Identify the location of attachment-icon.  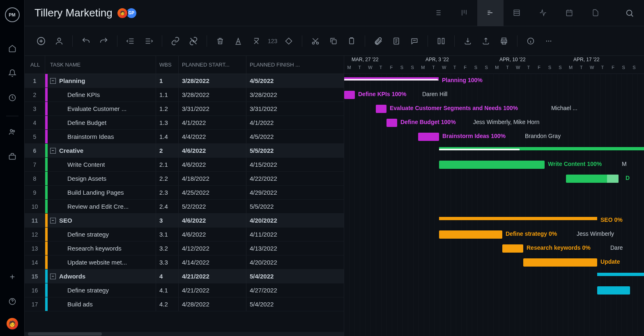
(378, 41).